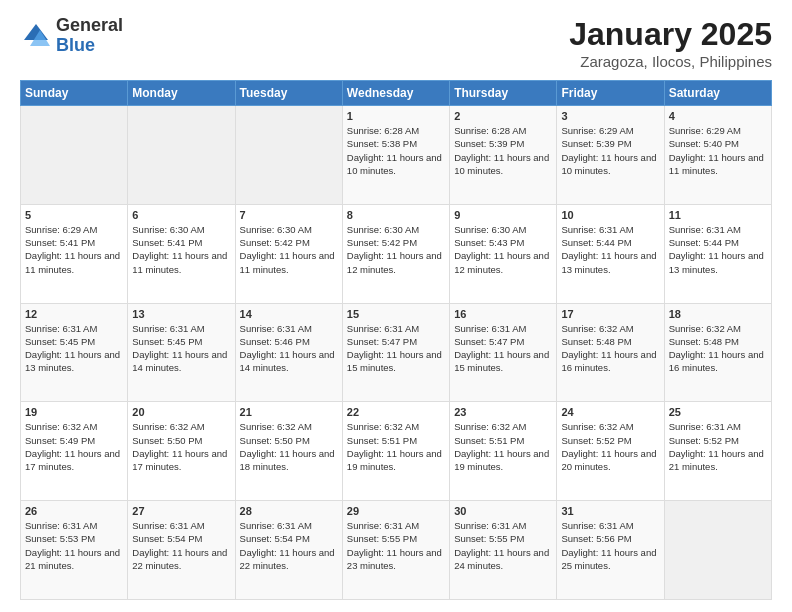 This screenshot has width=792, height=612. Describe the element at coordinates (704, 242) in the screenshot. I see `sunset: Sunset: 5:44 PM` at that location.